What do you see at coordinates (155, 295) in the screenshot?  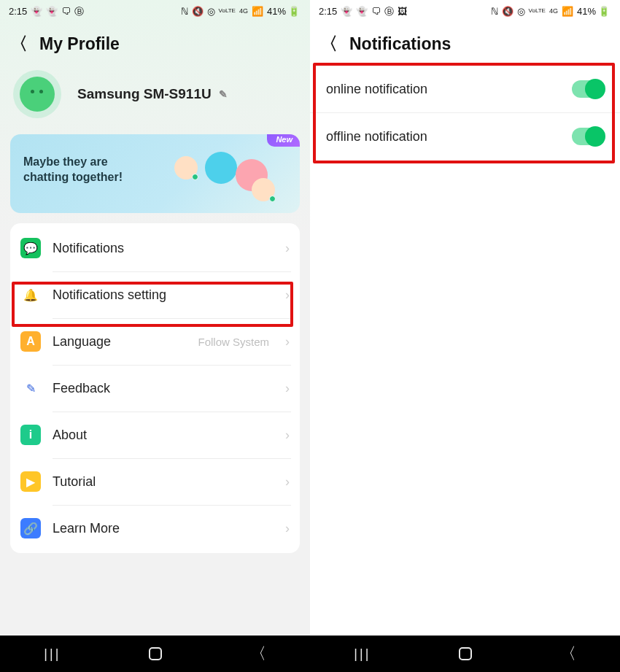 I see `row-notifications-setting: 🔔 Notifications setting ›` at bounding box center [155, 295].